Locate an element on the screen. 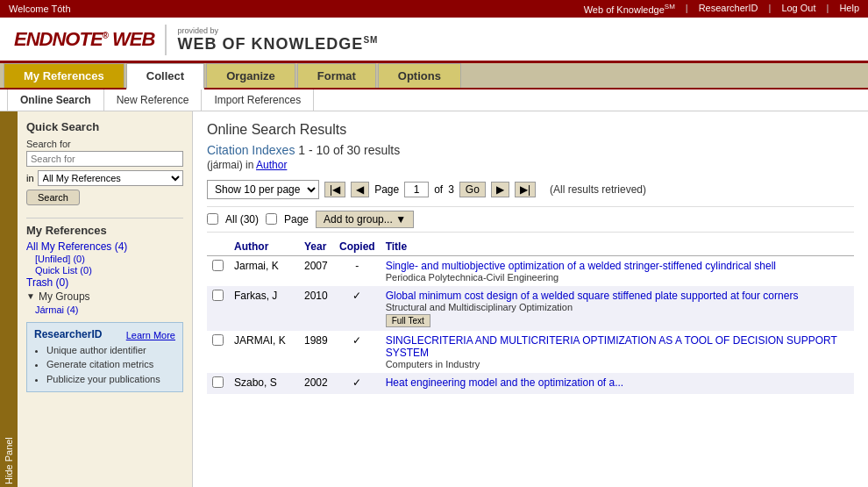 The height and width of the screenshot is (487, 868). row-author: Szabo, S is located at coordinates (264, 383).